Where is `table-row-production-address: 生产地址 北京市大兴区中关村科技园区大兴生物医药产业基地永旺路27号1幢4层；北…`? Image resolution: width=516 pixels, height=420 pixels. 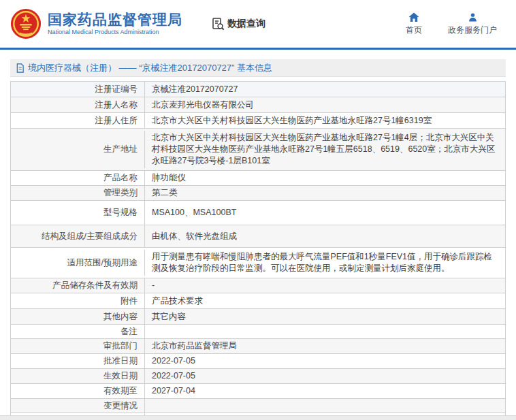
table-row-production-address: 生产地址 北京市大兴区中关村科技园区大兴生物医药产业基地永旺路27号1幢4层；北… is located at coordinates (258, 150).